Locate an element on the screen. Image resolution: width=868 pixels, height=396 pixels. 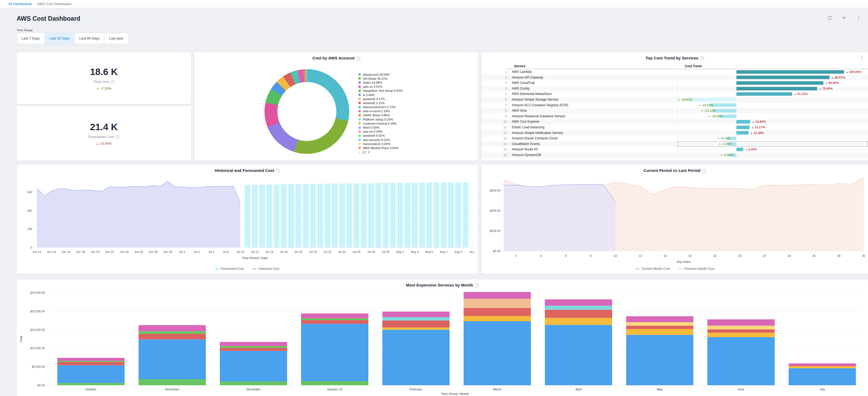
donut-legend-item: Platform Setup 0.25% is located at coordinates (381, 119).